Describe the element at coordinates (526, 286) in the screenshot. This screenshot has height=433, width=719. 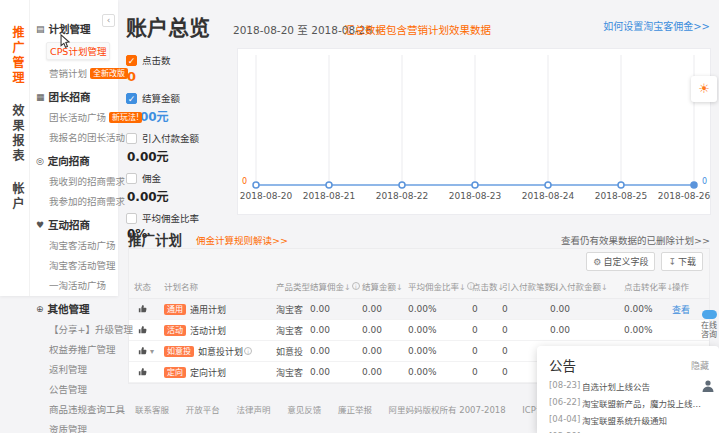
I see `col-pay-orders: 引入付款笔数↓` at that location.